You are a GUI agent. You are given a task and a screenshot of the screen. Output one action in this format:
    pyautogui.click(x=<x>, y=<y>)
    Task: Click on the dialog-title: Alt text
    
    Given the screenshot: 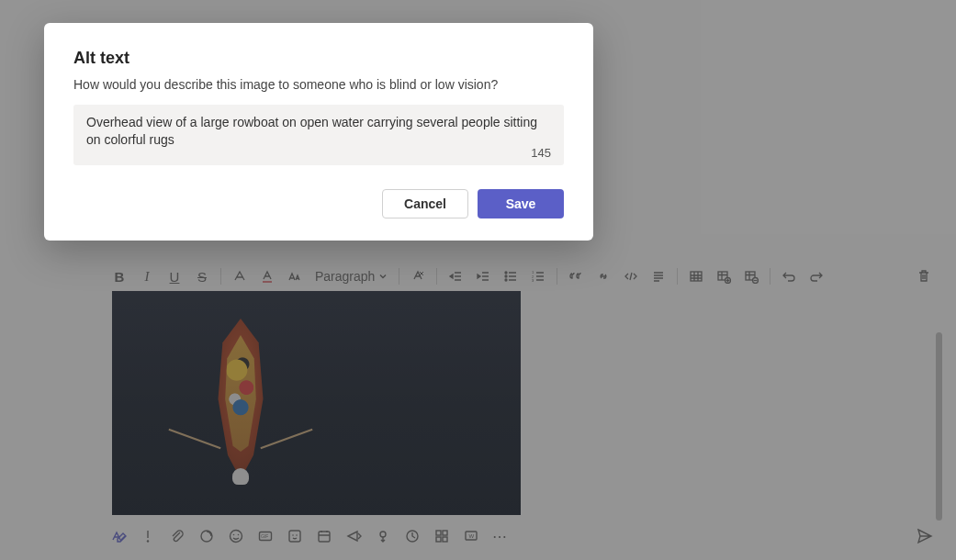 What is the action you would take?
    pyautogui.click(x=319, y=59)
    